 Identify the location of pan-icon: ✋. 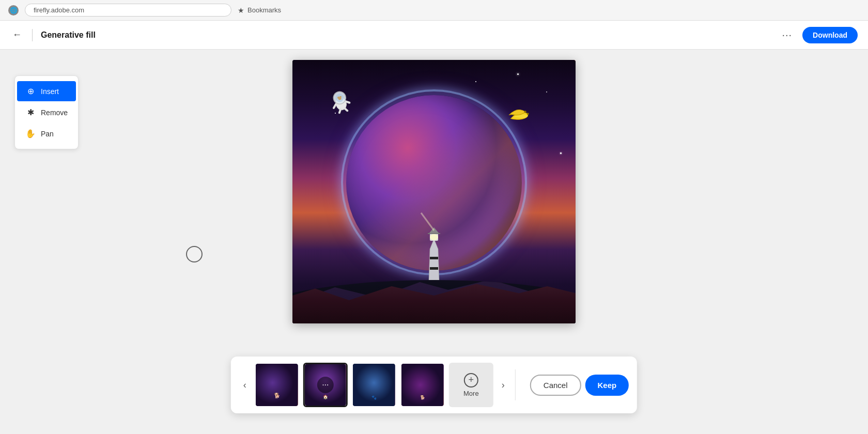
(30, 133).